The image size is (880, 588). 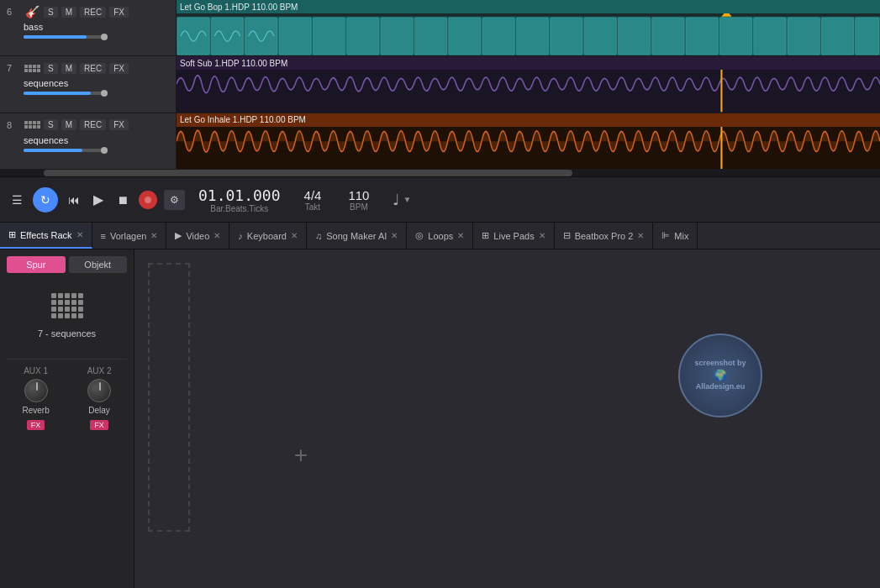 What do you see at coordinates (528, 28) in the screenshot?
I see `track-content-6: Let Go Bop 1.HDP 110.00 BPM` at bounding box center [528, 28].